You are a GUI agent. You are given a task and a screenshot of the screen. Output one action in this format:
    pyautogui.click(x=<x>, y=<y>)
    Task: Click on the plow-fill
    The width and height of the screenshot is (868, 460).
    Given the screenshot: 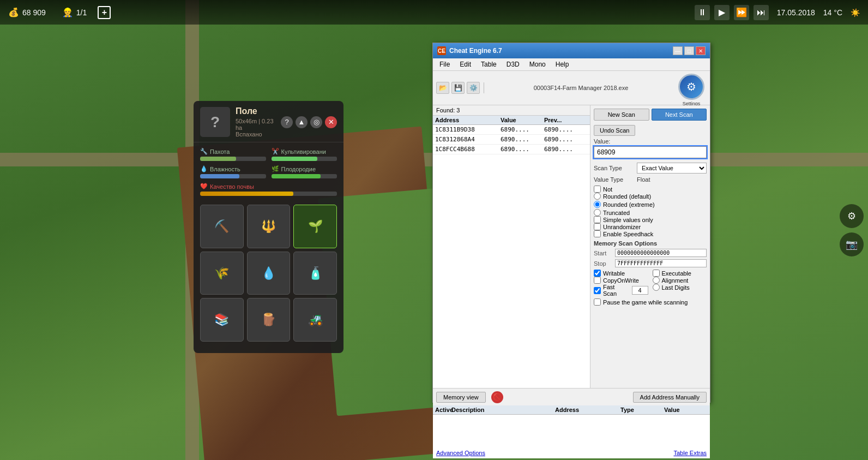 What is the action you would take?
    pyautogui.click(x=218, y=159)
    